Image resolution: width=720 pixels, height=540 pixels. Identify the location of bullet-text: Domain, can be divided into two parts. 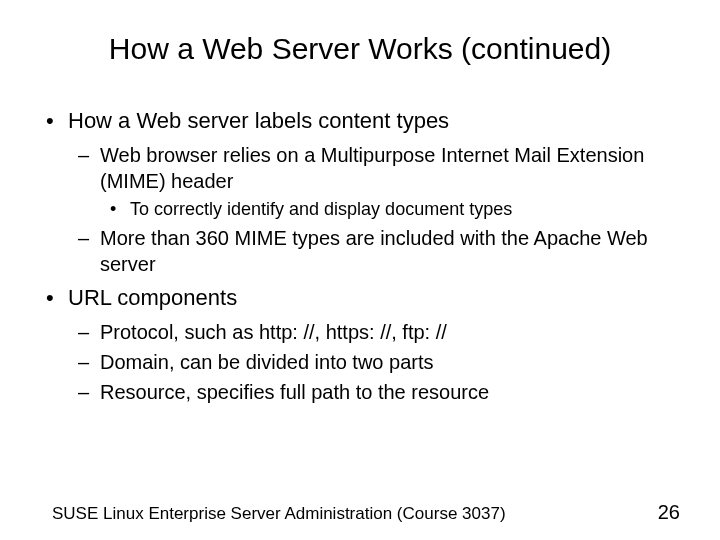
(267, 362).